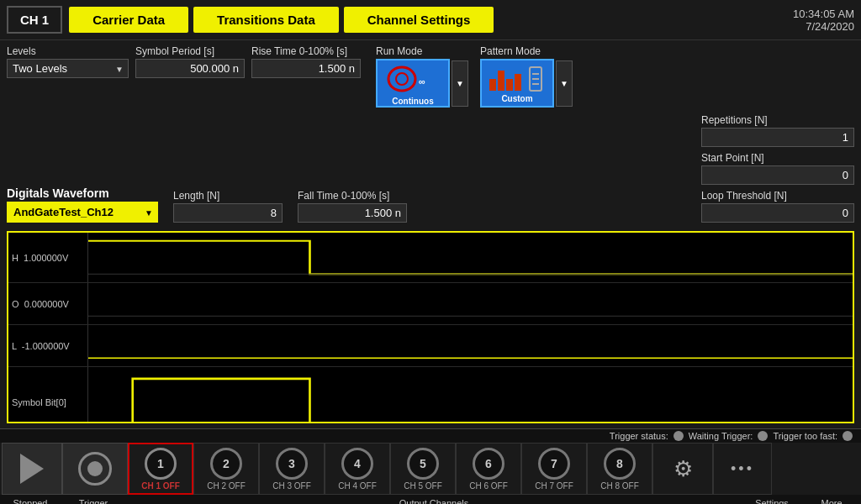 This screenshot has width=861, height=504. I want to click on channel-3-icon: 3, so click(292, 464).